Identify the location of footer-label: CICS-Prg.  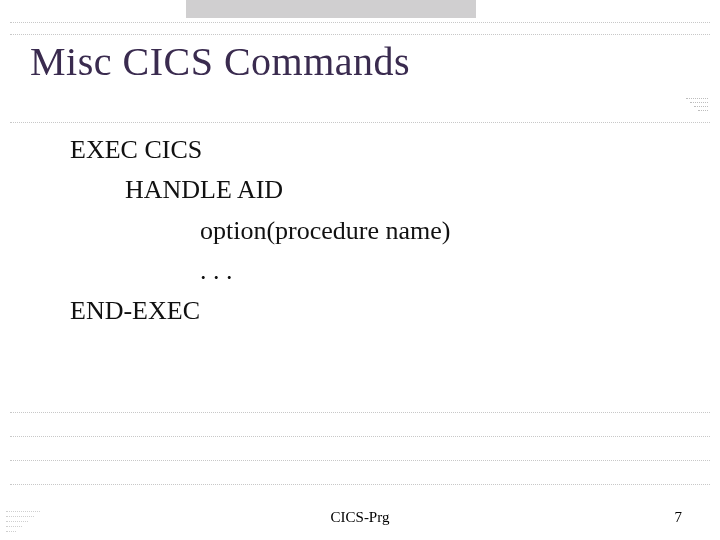
(360, 518).